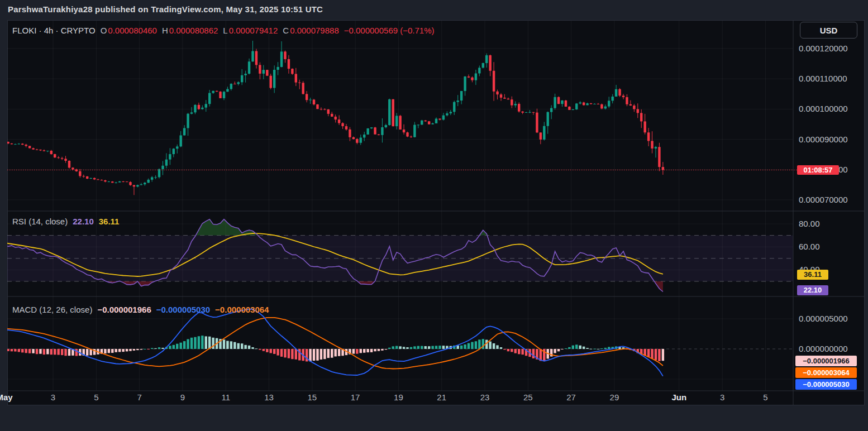 The width and height of the screenshot is (868, 431). Describe the element at coordinates (141, 309) in the screenshot. I see `macd-indicator-header: MACD (12, 26, close) −0.000001966 −0.000…` at that location.